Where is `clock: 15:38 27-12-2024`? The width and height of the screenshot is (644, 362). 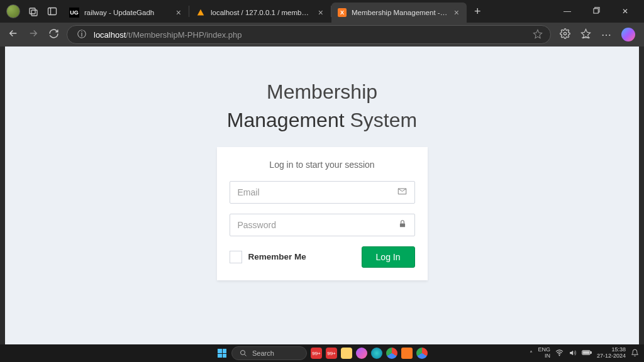
clock: 15:38 27-12-2024 is located at coordinates (611, 353).